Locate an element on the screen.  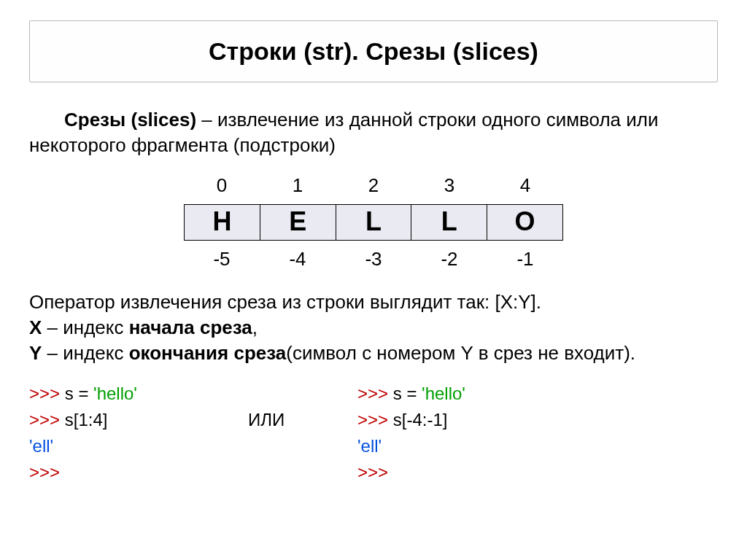
letter-cell: O is located at coordinates (525, 222).